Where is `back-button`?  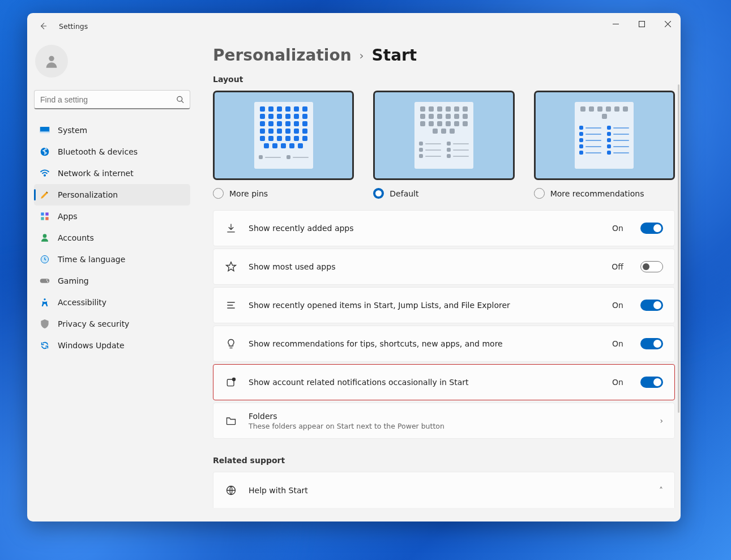
back-button is located at coordinates (43, 26).